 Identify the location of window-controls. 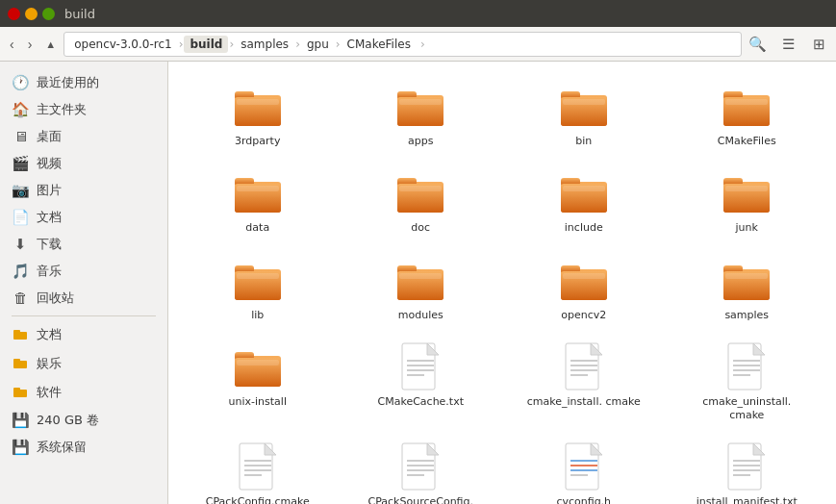
(31, 13).